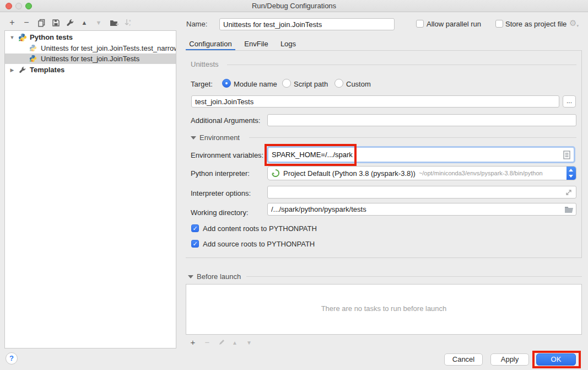  Describe the element at coordinates (128, 23) in the screenshot. I see `sort-configurations-button: az` at that location.